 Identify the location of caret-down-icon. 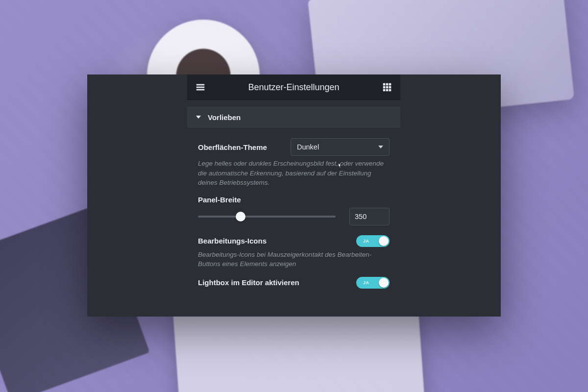
(381, 147).